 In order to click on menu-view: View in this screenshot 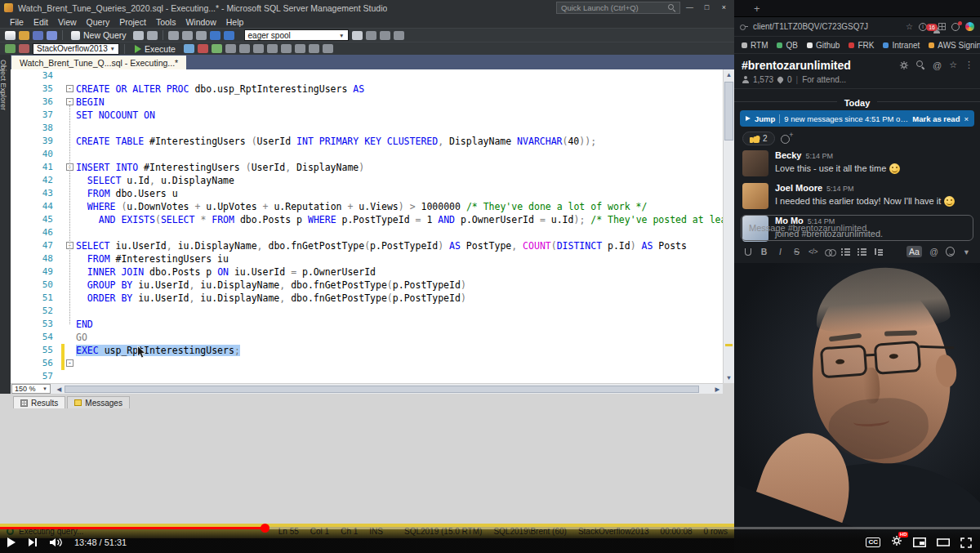, I will do `click(67, 22)`.